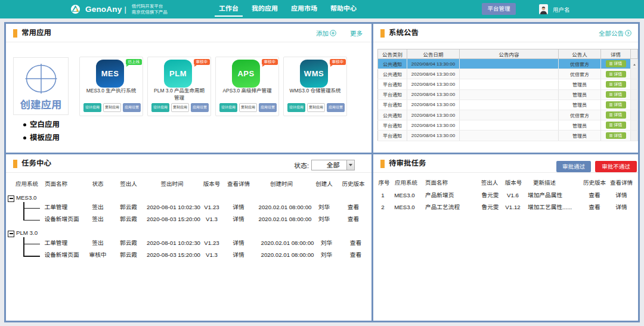 This screenshot has height=326, width=644. I want to click on ann-type: 公共通知, so click(392, 74).